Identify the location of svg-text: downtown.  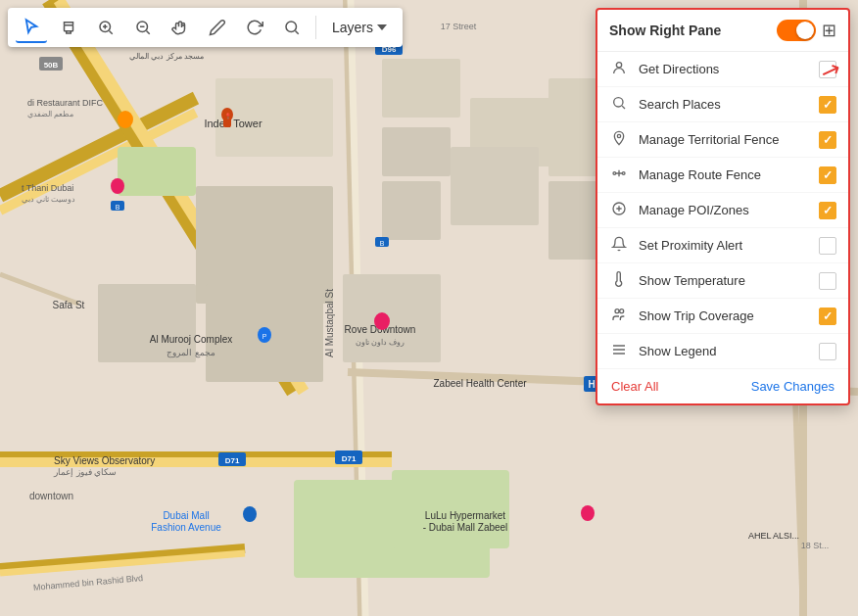
(51, 496).